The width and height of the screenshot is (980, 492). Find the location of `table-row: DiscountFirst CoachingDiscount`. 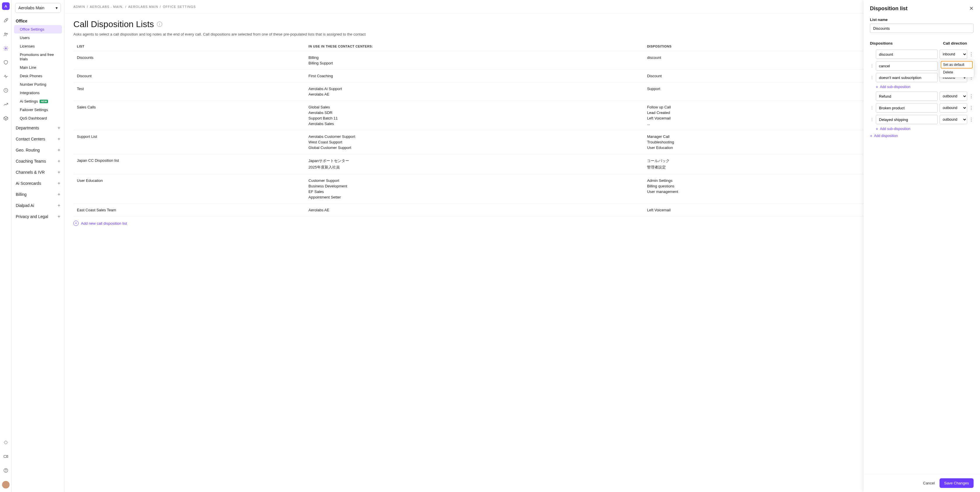

table-row: DiscountFirst CoachingDiscount is located at coordinates (522, 76).